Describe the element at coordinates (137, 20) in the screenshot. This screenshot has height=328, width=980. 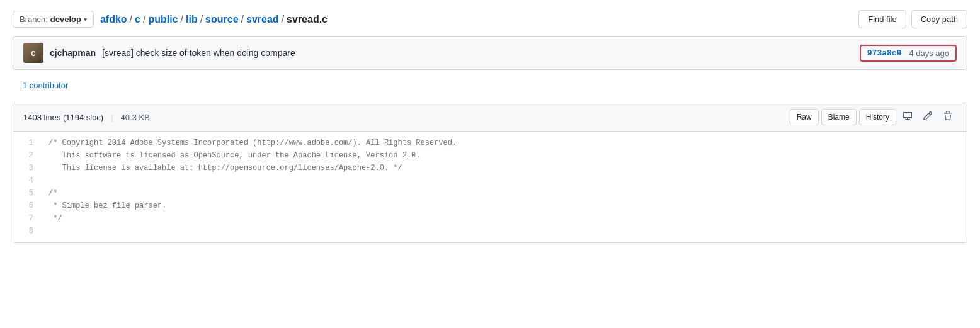
I see `breadcrumb-c: c` at that location.